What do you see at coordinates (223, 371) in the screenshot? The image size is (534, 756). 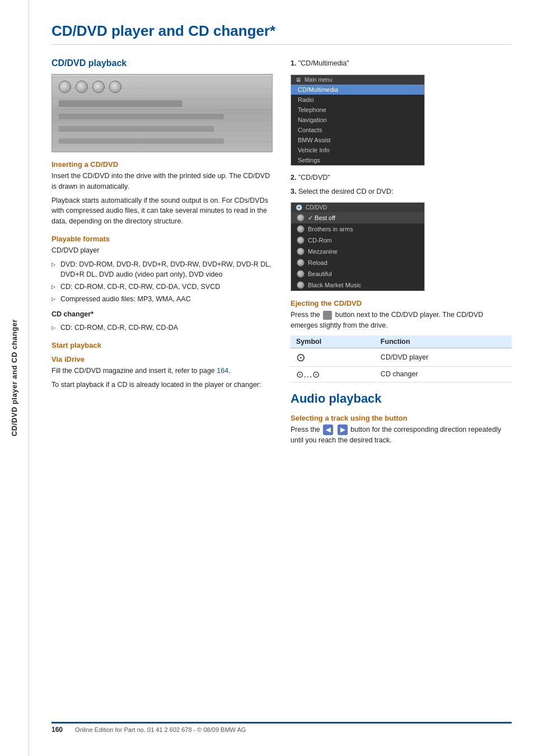 I see `page-link-164: 164` at bounding box center [223, 371].